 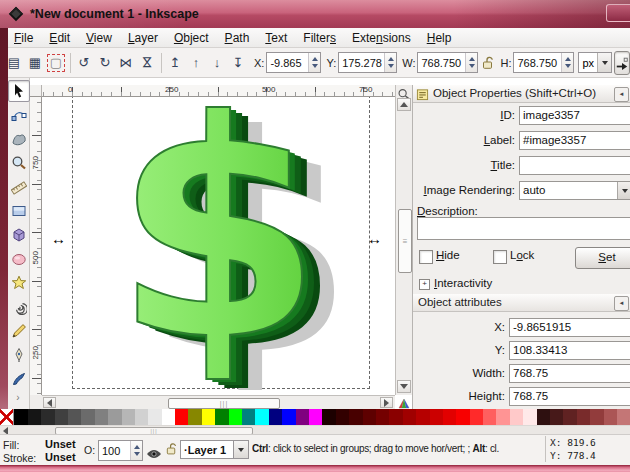 I want to click on x-field: -9.865, so click(x=294, y=62).